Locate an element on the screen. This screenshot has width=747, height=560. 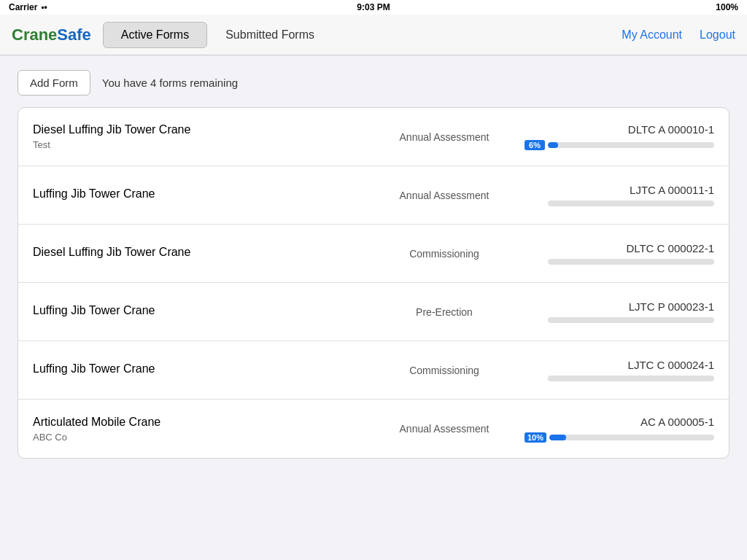
form-left: Articulated Mobile Crane ABC Co is located at coordinates (206, 429).